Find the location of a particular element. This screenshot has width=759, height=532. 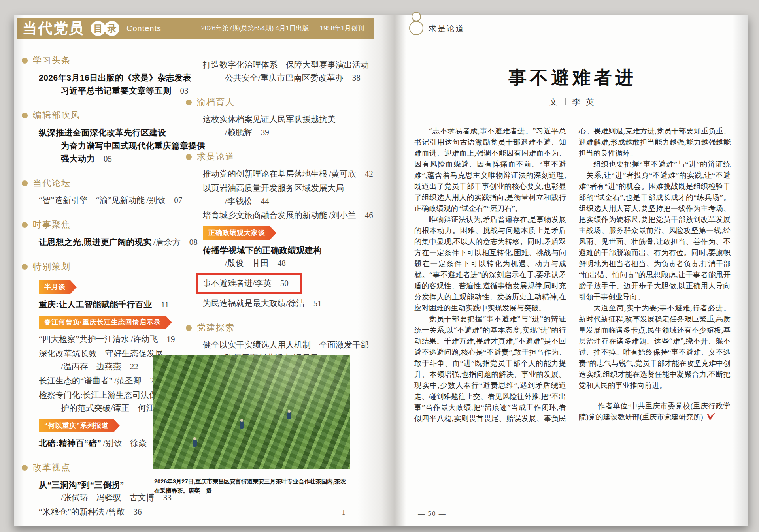

toc-entry-title: 强大动力 is located at coordinates (78, 159).